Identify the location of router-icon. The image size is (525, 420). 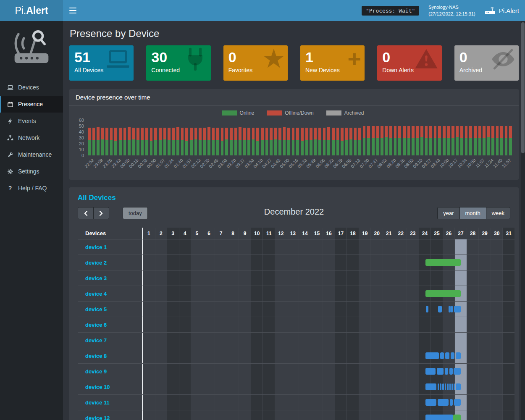
(490, 10).